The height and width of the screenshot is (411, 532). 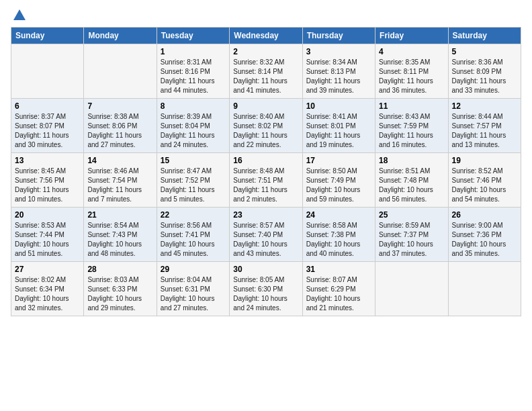 I want to click on calendar-cell: 8Sunrise: 8:39 AMSunset: 8:04 PMDaylight…, so click(x=193, y=126).